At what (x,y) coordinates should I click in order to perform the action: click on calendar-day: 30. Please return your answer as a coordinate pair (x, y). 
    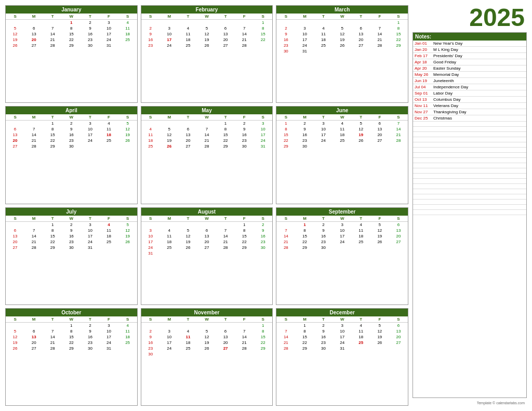
    Looking at the image, I should click on (244, 147).